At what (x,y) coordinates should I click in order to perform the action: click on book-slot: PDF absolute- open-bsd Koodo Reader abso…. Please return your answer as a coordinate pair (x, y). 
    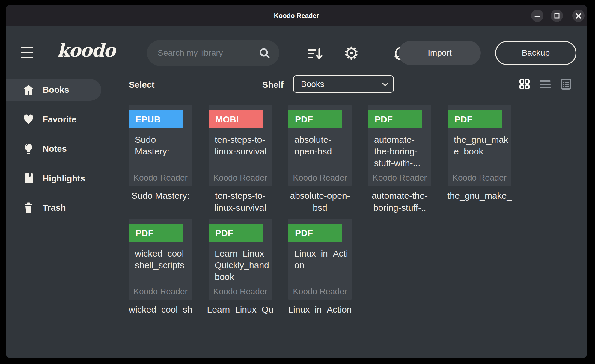
    Looking at the image, I should click on (320, 169).